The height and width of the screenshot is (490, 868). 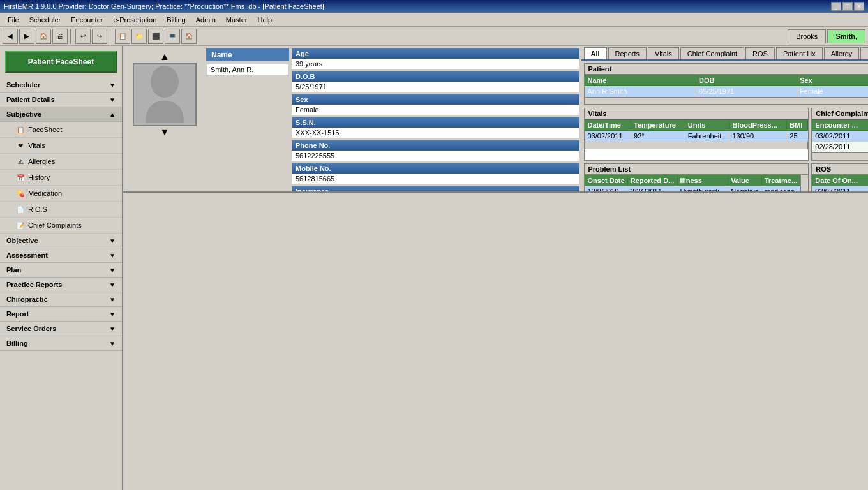 What do you see at coordinates (848, 6) in the screenshot?
I see `maximize-button: □` at bounding box center [848, 6].